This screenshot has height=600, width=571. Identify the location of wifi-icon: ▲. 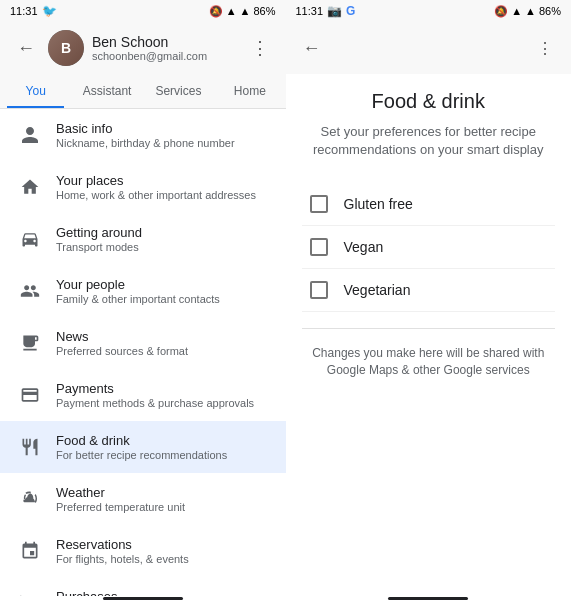
(246, 11).